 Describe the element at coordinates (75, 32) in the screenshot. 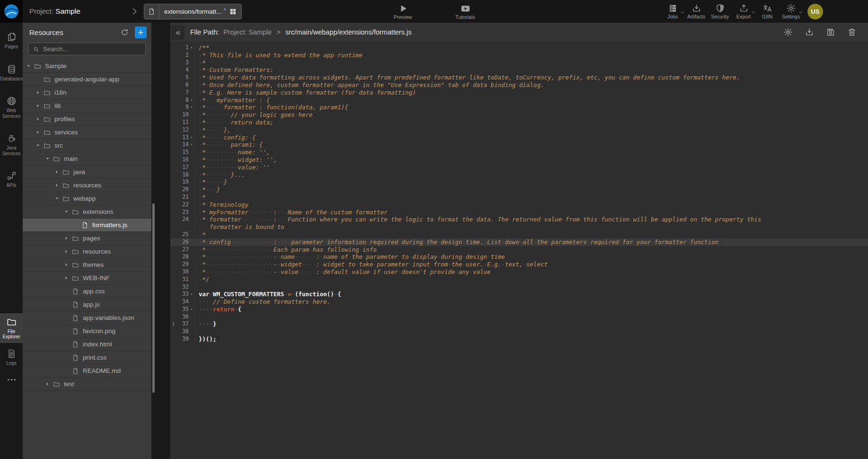

I see `panel-title: Resources` at that location.